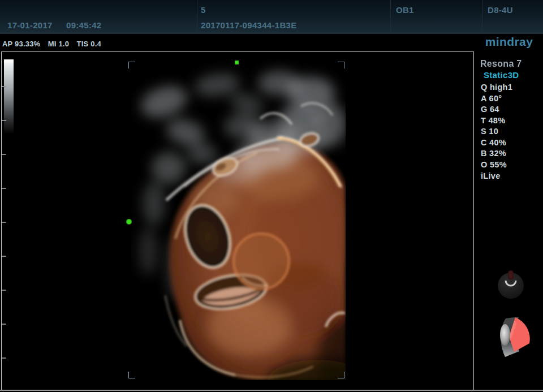 The height and width of the screenshot is (392, 543). Describe the element at coordinates (509, 42) in the screenshot. I see `mindray-logo: mindray` at that location.